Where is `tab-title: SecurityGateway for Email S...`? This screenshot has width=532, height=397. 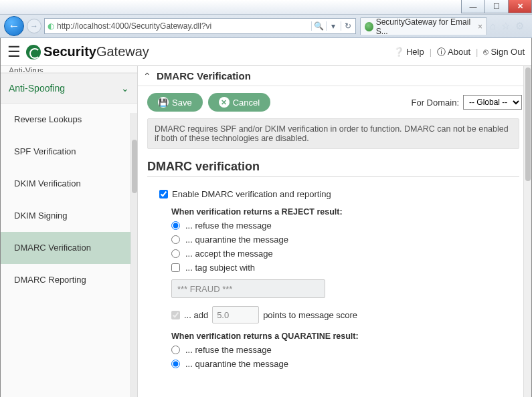 tab-title: SecurityGateway for Email S... is located at coordinates (426, 27).